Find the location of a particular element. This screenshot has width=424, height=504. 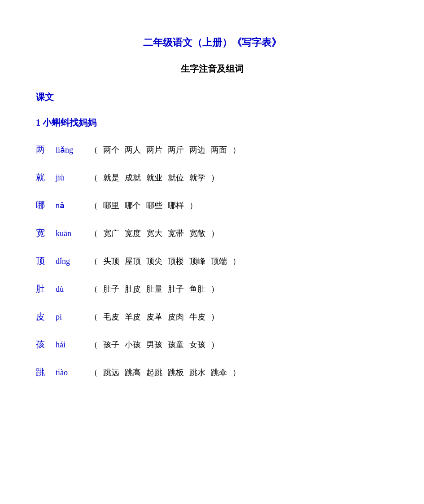

word-group: （孩子小孩男孩孩童女孩） is located at coordinates (157, 345).